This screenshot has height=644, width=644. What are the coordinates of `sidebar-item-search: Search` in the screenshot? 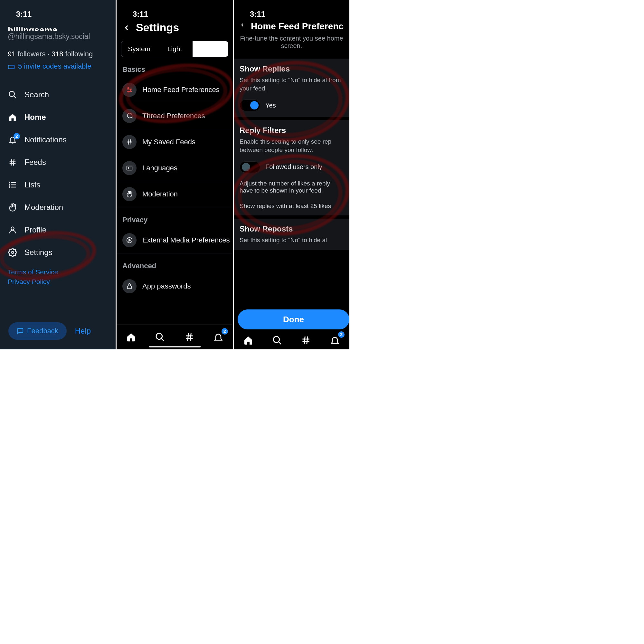 It's located at (58, 95).